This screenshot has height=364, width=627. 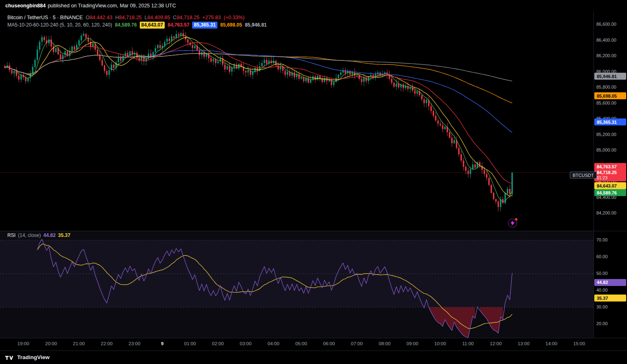 I want to click on boost-lightning-icon, so click(x=513, y=223).